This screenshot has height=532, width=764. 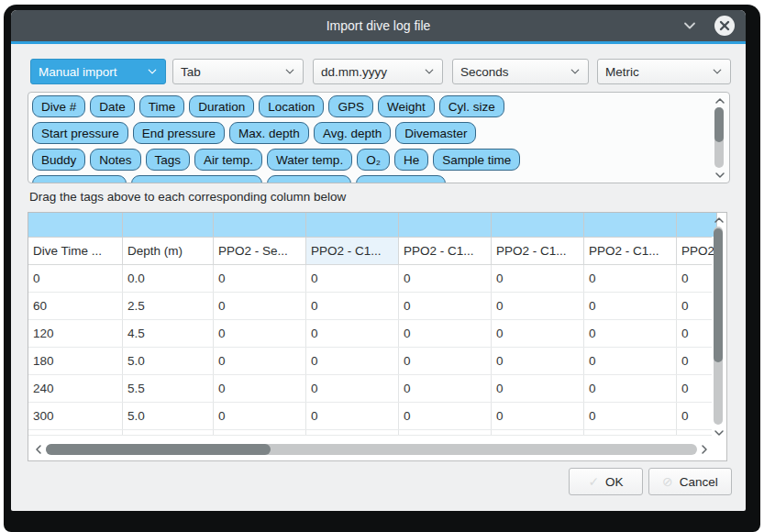 I want to click on date-format-select: dd.mm.yyyy, so click(x=378, y=72).